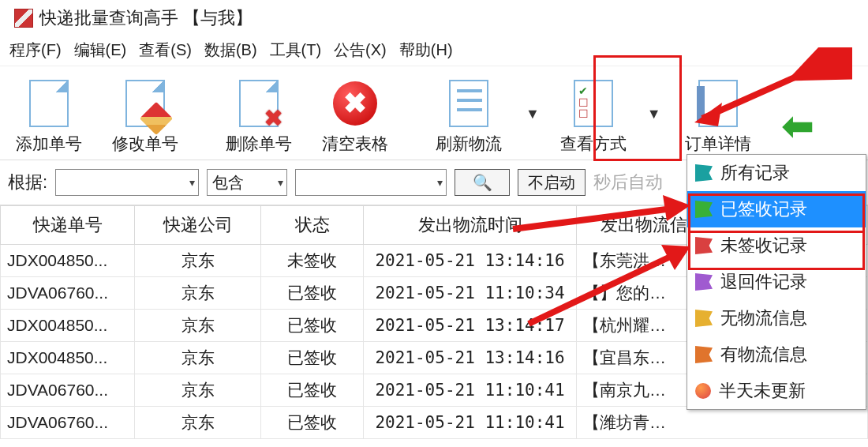 This screenshot has height=447, width=868. What do you see at coordinates (776, 209) in the screenshot?
I see `popup-item-signed: 已签收记录` at bounding box center [776, 209].